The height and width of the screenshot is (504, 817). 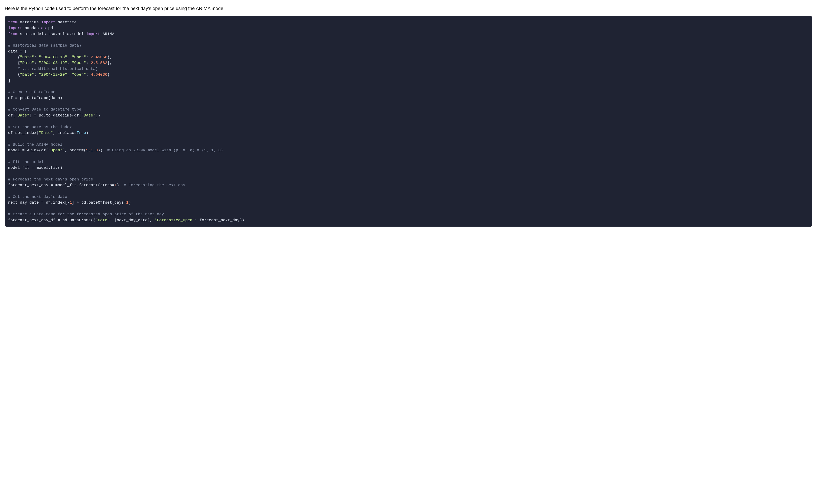 I want to click on code-text: data = [, so click(x=17, y=51).